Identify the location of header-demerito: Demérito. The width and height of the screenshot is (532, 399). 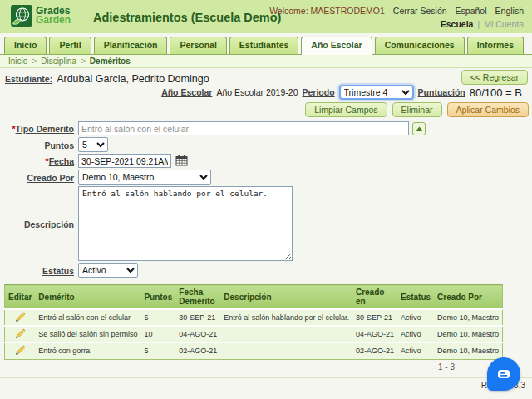
(88, 298).